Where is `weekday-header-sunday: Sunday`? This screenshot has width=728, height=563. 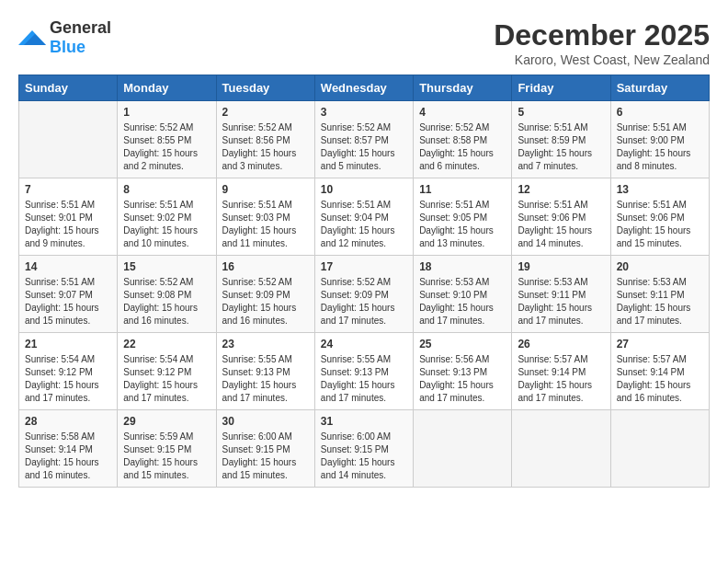 weekday-header-sunday: Sunday is located at coordinates (68, 88).